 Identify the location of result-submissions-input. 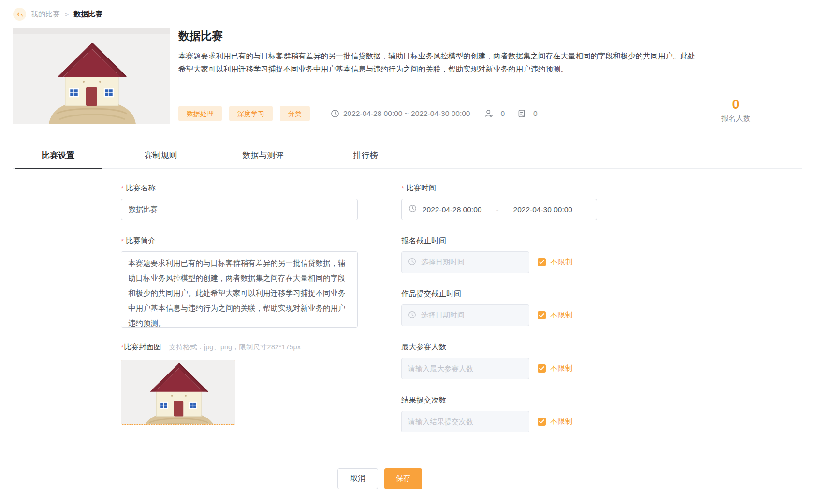
(465, 421).